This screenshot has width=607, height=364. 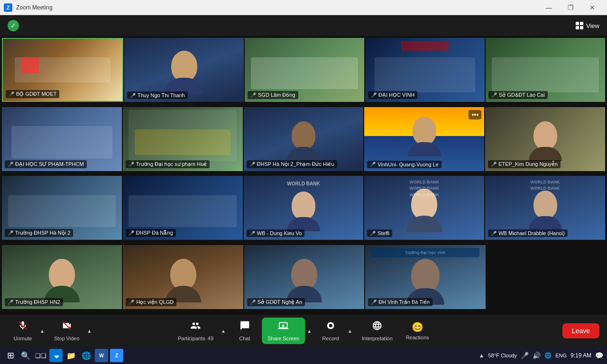 I want to click on mic-icon-19: 🎤, so click(x=374, y=302).